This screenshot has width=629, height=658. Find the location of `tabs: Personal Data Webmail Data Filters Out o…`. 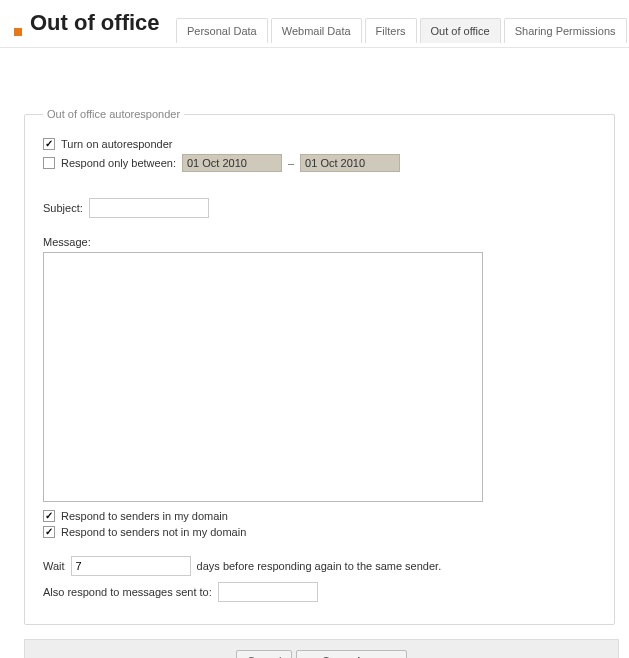

tabs: Personal Data Webmail Data Filters Out o… is located at coordinates (402, 30).